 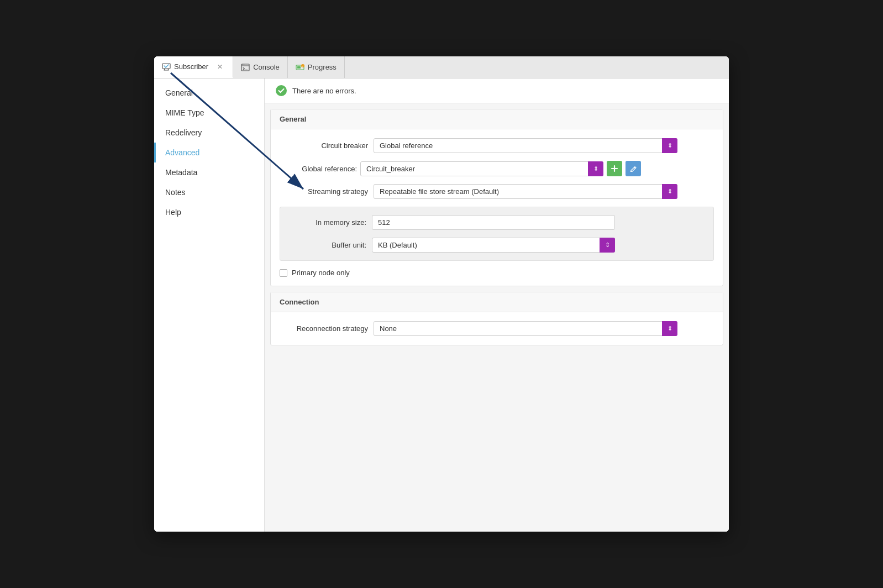 I want to click on tab-subscriber-label: Subscriber, so click(x=191, y=66).